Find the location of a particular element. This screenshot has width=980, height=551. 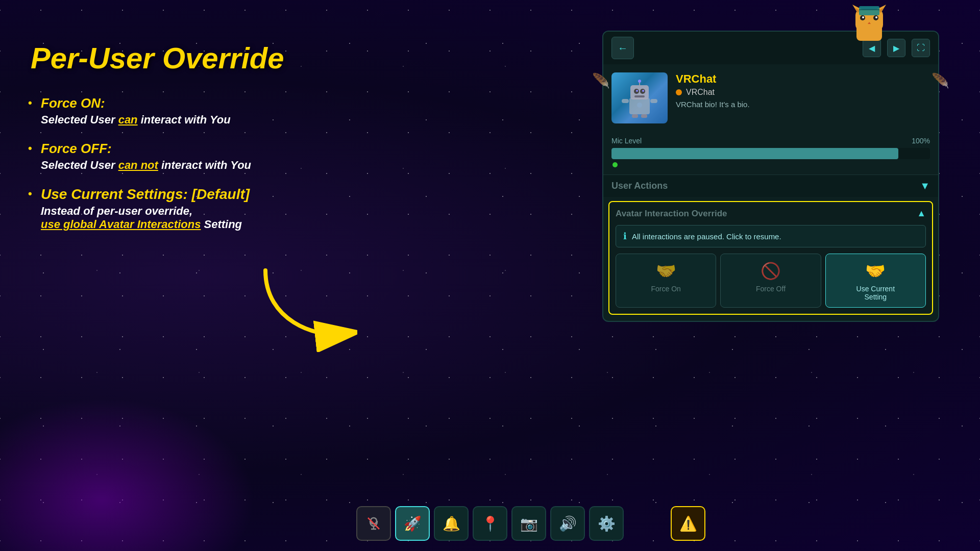

paused-notice: ℹ All interactions are paused. Click to … is located at coordinates (771, 236).